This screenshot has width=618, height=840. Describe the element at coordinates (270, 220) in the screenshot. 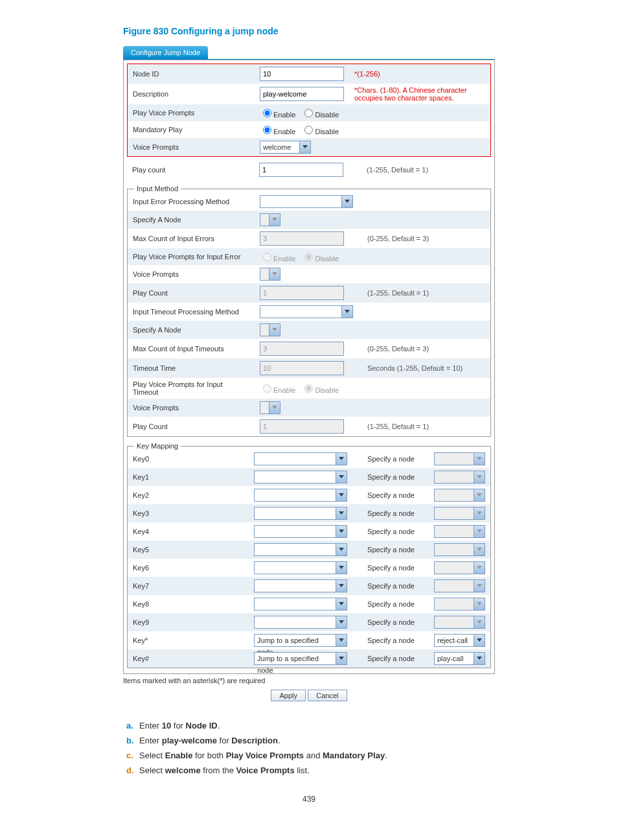

I see `spec-a-select` at that location.